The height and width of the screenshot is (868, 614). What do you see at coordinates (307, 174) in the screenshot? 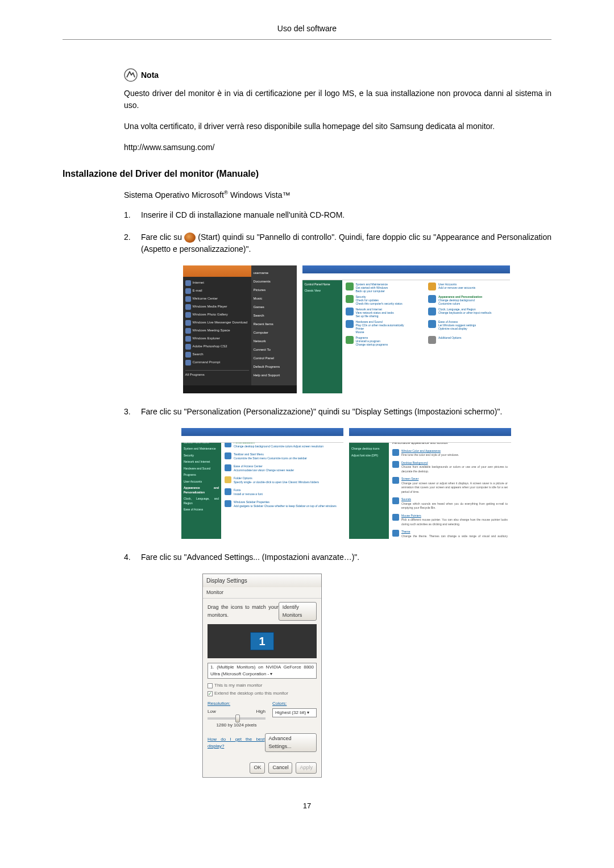
I see `section-heading: Installazione del Driver del monitor (Ma…` at bounding box center [307, 174].